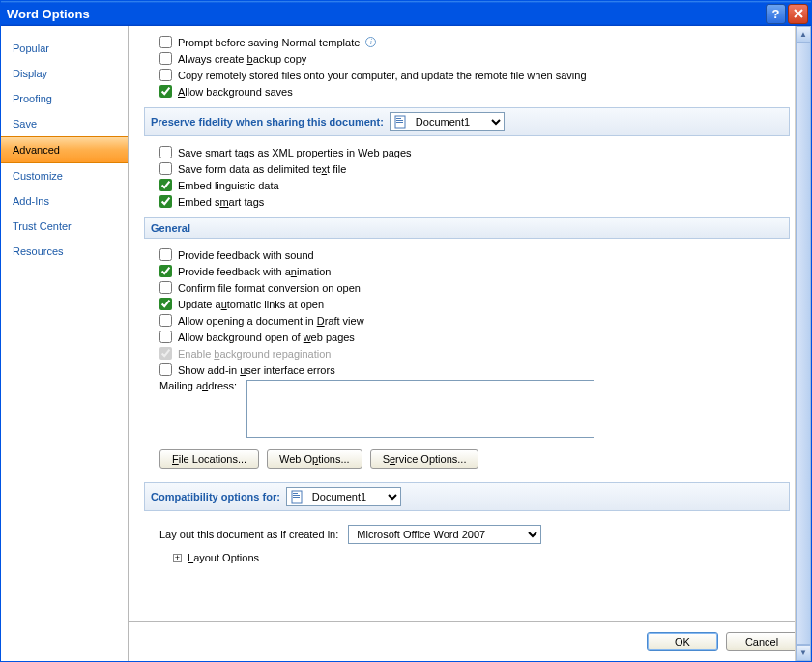 The width and height of the screenshot is (812, 662). What do you see at coordinates (467, 369) in the screenshot?
I see `option-addin-errors: Show add-in user interface errors` at bounding box center [467, 369].